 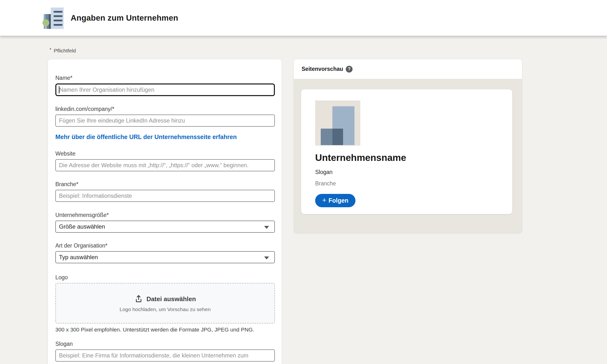 I want to click on name-label: Name*, so click(x=165, y=78).